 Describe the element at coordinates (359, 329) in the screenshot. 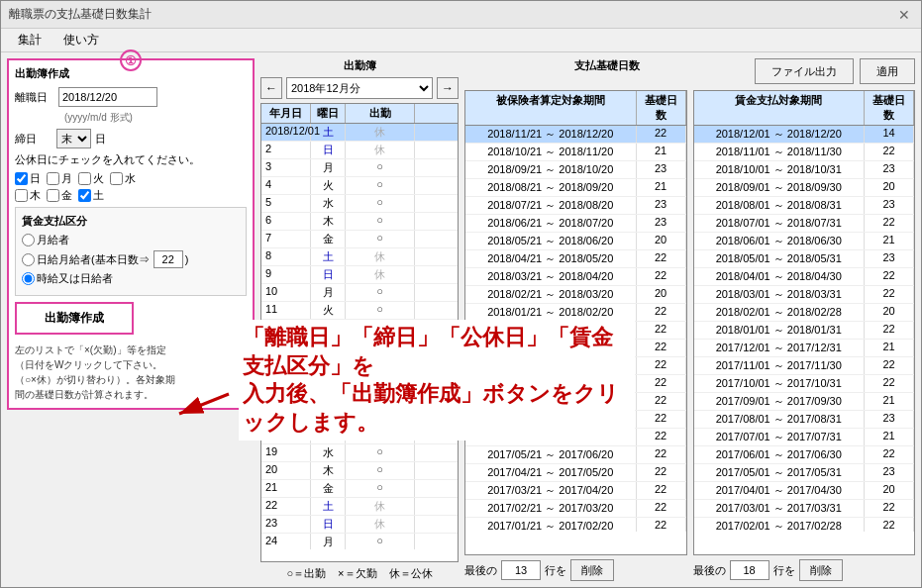

I see `attendance-row: 12 水 ○` at that location.